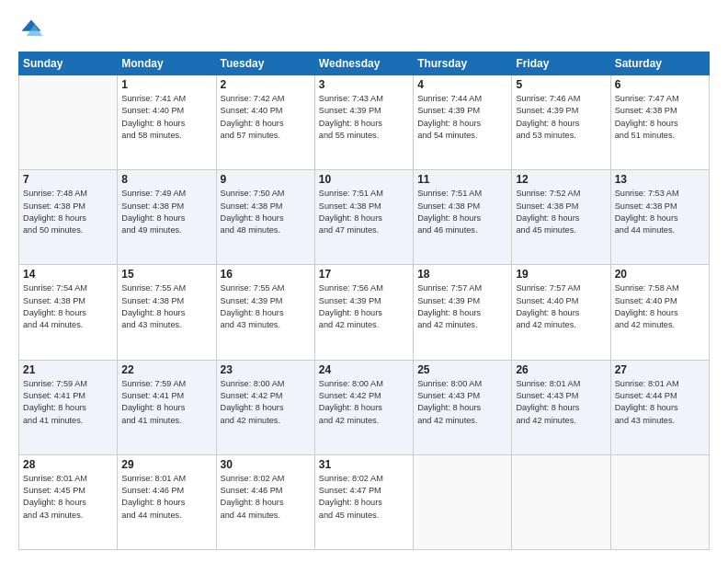 The image size is (728, 563). I want to click on day-cell: 12Sunrise: 7:52 AMSunset: 4:38 PMDayligh…, so click(561, 217).